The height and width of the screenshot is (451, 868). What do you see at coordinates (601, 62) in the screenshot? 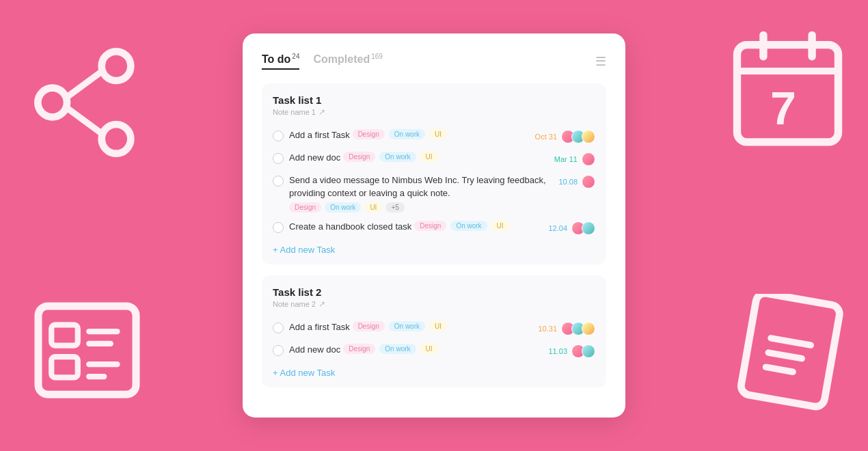
I see `filter-icon: ☰` at bounding box center [601, 62].